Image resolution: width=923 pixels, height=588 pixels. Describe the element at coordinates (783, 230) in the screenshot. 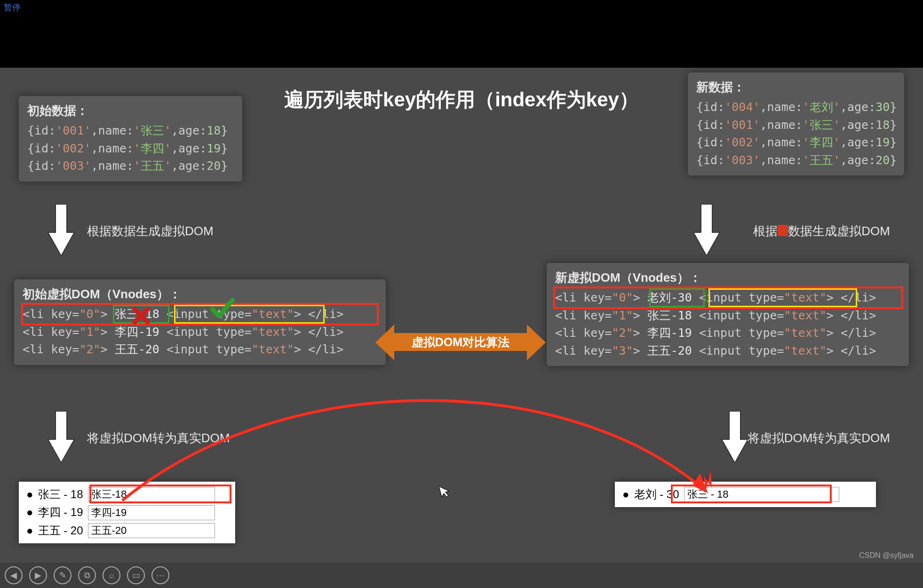

I see `highlight-block` at that location.